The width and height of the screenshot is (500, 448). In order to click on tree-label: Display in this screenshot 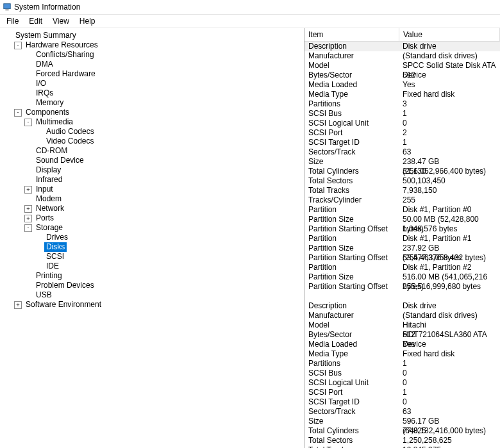, I will do `click(49, 170)`.